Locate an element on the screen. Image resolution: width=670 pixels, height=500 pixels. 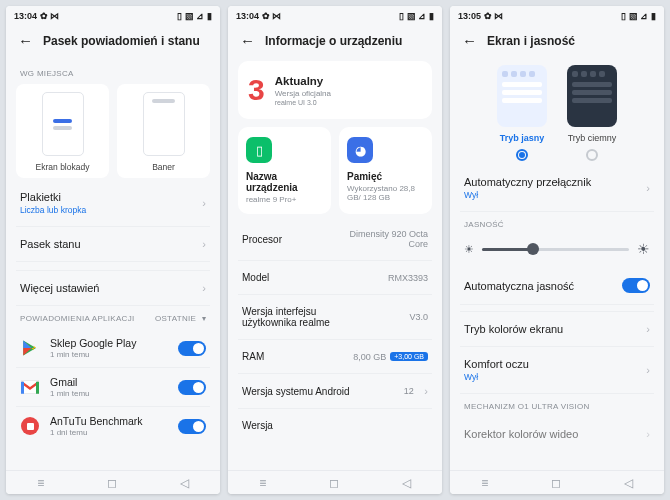
section-label-brightness: JASNOŚĆ is located at coordinates (557, 224).